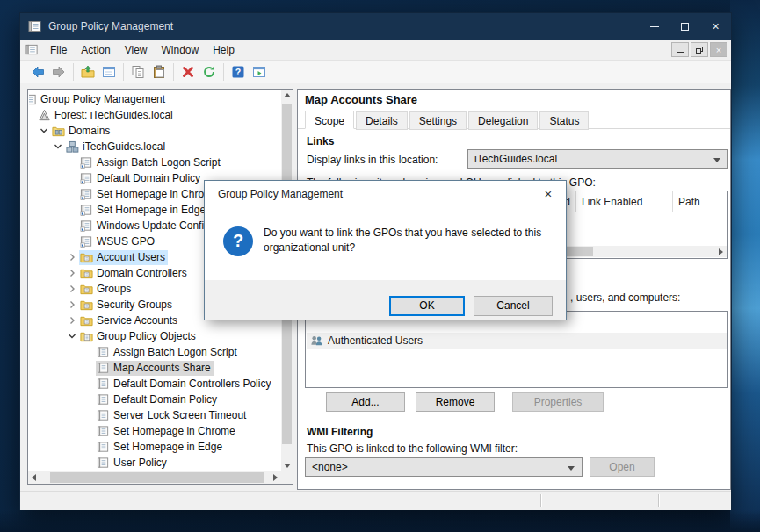 The image size is (760, 532). I want to click on tree-item: User Policy, so click(181, 463).